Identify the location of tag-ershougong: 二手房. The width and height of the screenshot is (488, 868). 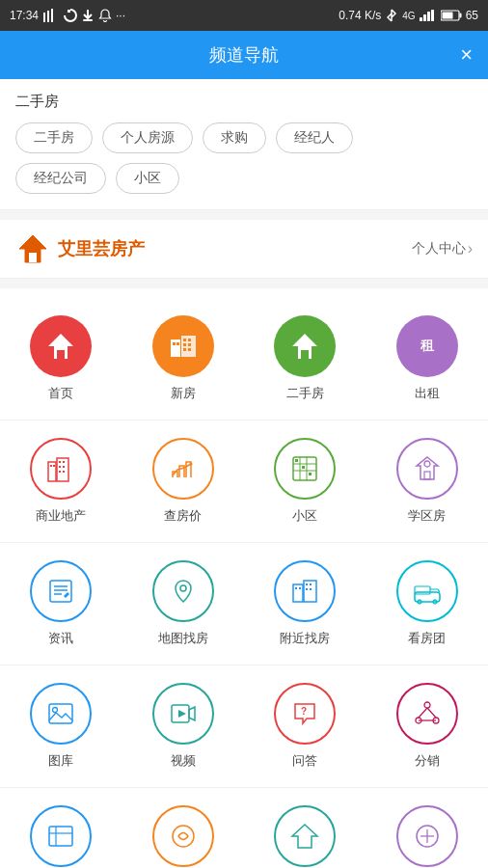
(54, 138).